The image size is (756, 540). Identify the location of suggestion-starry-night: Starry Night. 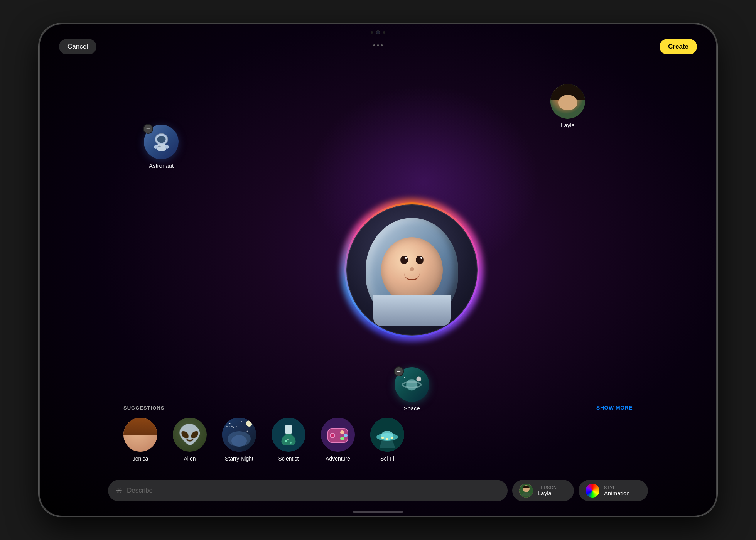
(239, 440).